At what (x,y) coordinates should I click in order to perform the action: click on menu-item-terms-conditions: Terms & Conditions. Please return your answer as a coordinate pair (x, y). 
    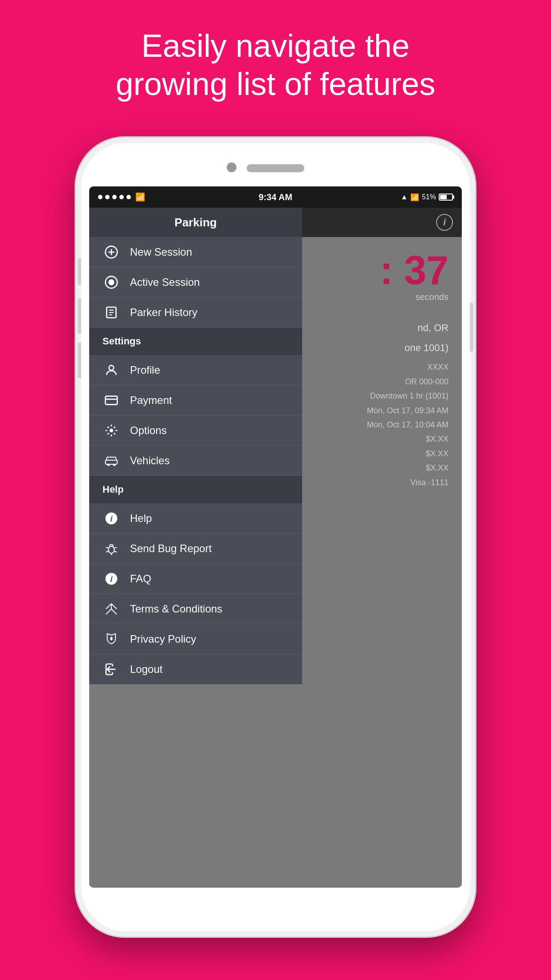
    Looking at the image, I should click on (196, 609).